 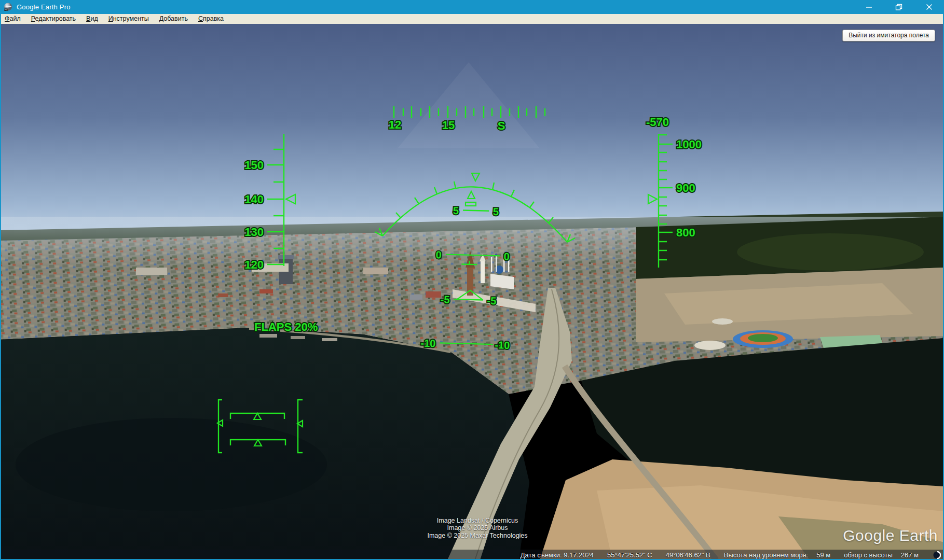 What do you see at coordinates (472, 7) in the screenshot?
I see `titlebar: Pro Google Earth Pro` at bounding box center [472, 7].